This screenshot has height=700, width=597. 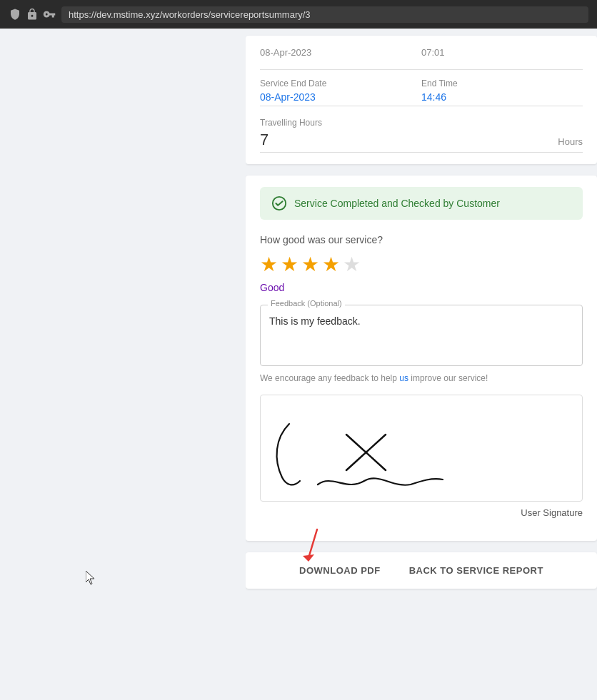 I want to click on prev-time-value: 07:01, so click(x=502, y=53).